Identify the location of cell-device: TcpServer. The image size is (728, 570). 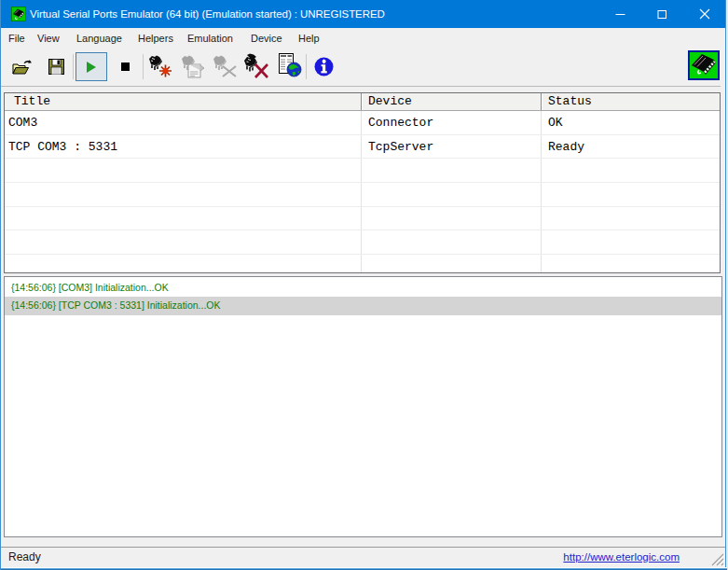
(451, 147).